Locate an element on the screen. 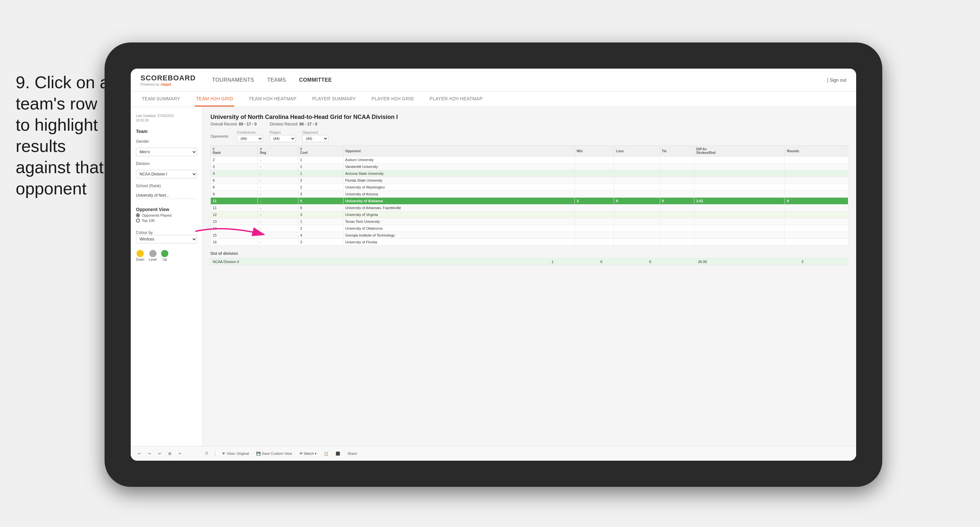  toolbar-clipboard: 📋 is located at coordinates (326, 454).